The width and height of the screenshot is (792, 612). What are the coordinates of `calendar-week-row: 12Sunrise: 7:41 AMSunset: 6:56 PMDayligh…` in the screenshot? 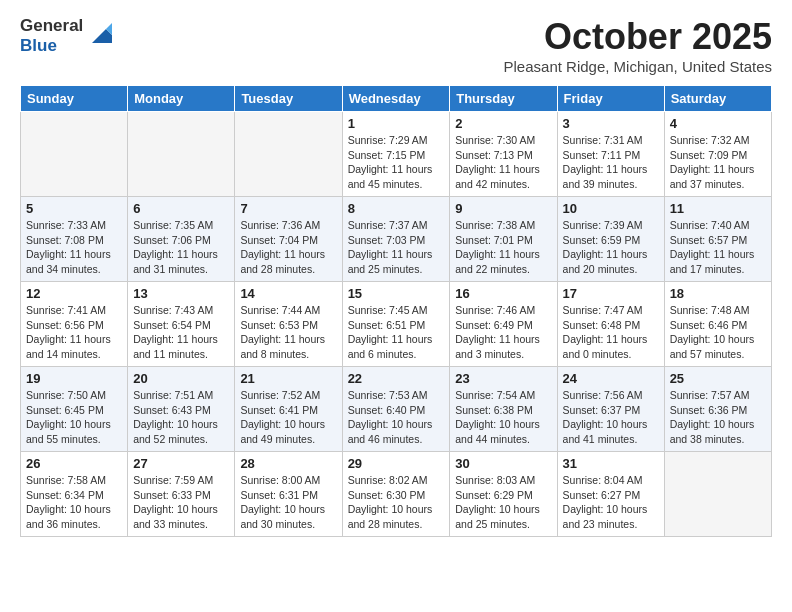 It's located at (396, 324).